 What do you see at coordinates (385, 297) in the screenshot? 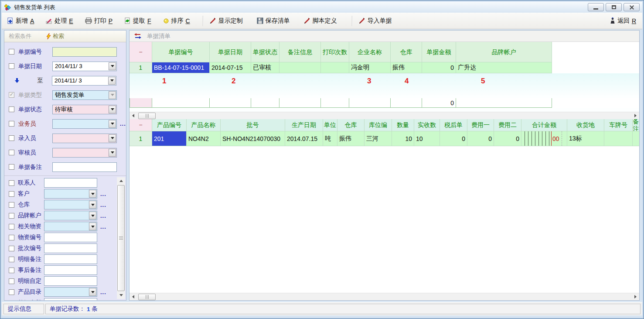
I see `items-hscrollbar` at bounding box center [385, 297].